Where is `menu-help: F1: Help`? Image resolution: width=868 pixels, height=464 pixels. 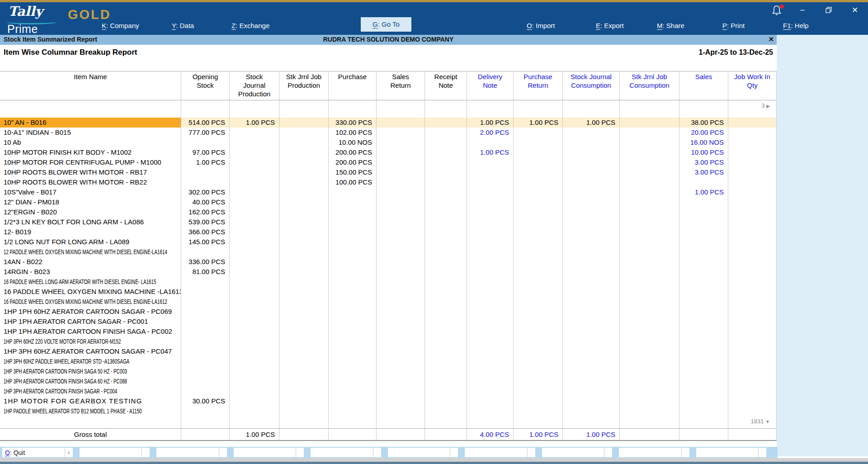 menu-help: F1: Help is located at coordinates (796, 25).